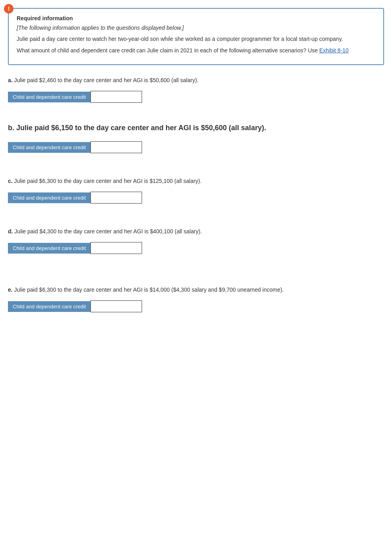 Image resolution: width=392 pixels, height=550 pixels. I want to click on section-b: b. Julie paid $6,150 to the day care cen…, so click(196, 138).